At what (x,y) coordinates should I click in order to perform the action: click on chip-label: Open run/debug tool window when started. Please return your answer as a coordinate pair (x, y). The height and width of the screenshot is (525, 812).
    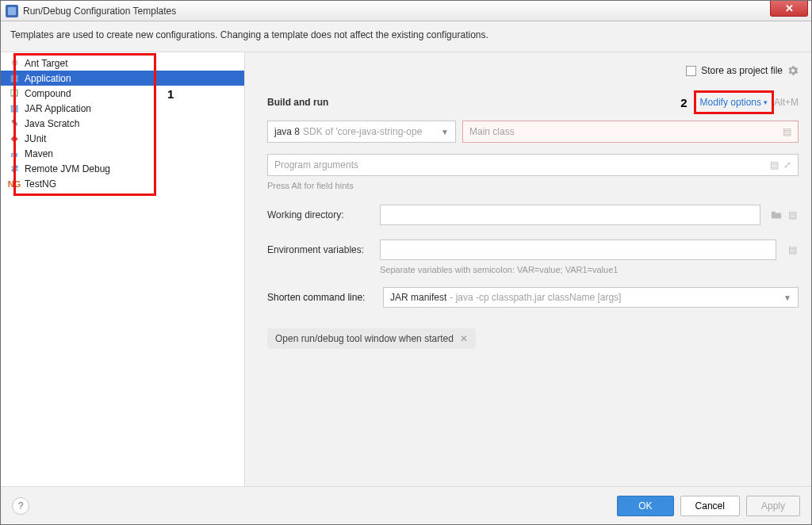
    Looking at the image, I should click on (365, 339).